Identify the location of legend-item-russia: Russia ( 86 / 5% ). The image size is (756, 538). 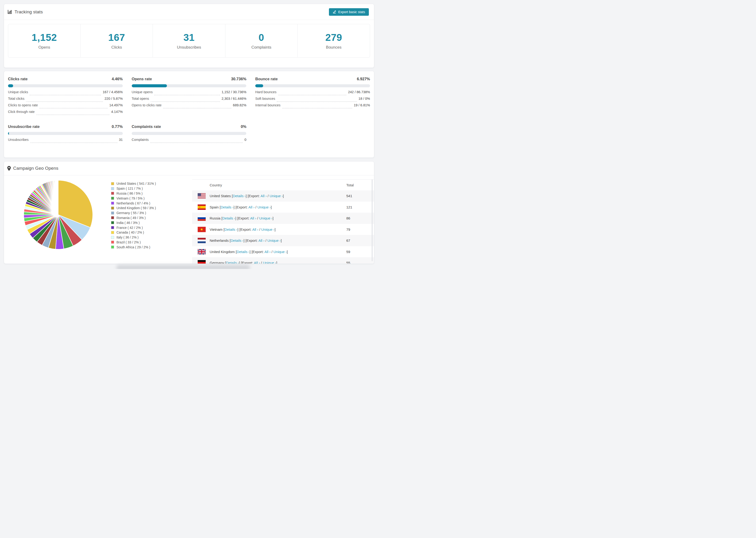
(134, 193).